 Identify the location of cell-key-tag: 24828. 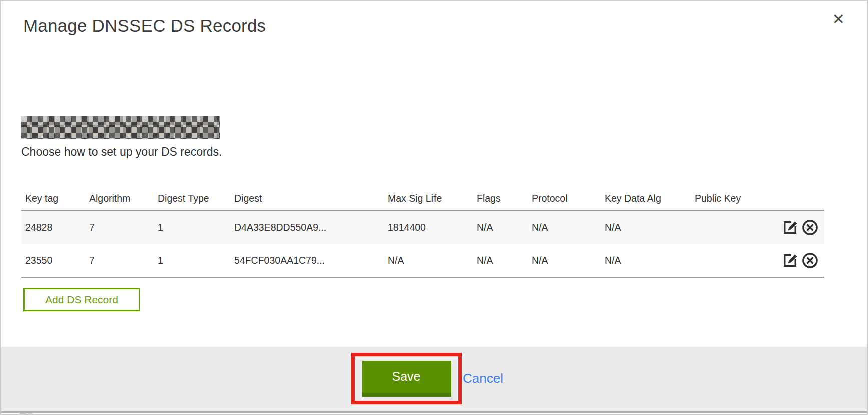
(53, 228).